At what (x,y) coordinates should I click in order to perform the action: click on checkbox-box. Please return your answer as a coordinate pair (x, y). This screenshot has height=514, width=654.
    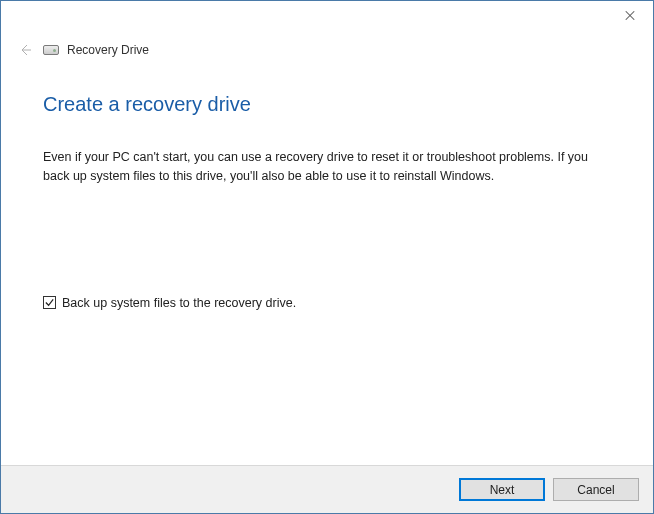
    Looking at the image, I should click on (50, 302).